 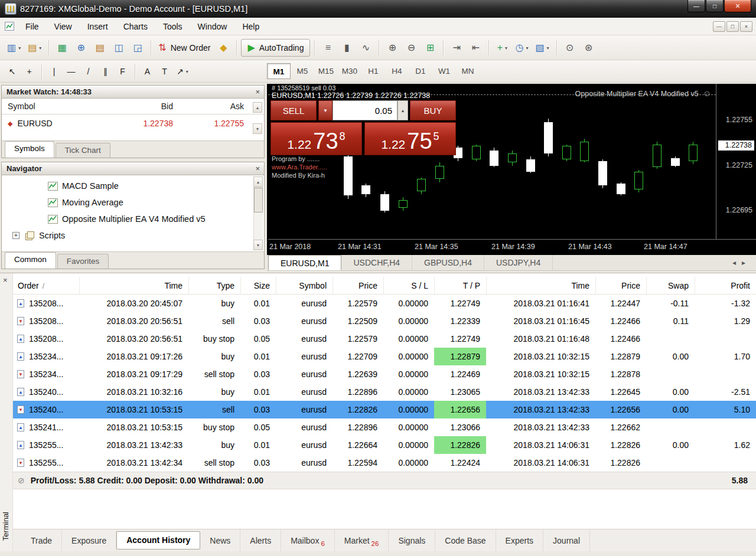 I want to click on arrows-icon: ↗▾, so click(x=183, y=72).